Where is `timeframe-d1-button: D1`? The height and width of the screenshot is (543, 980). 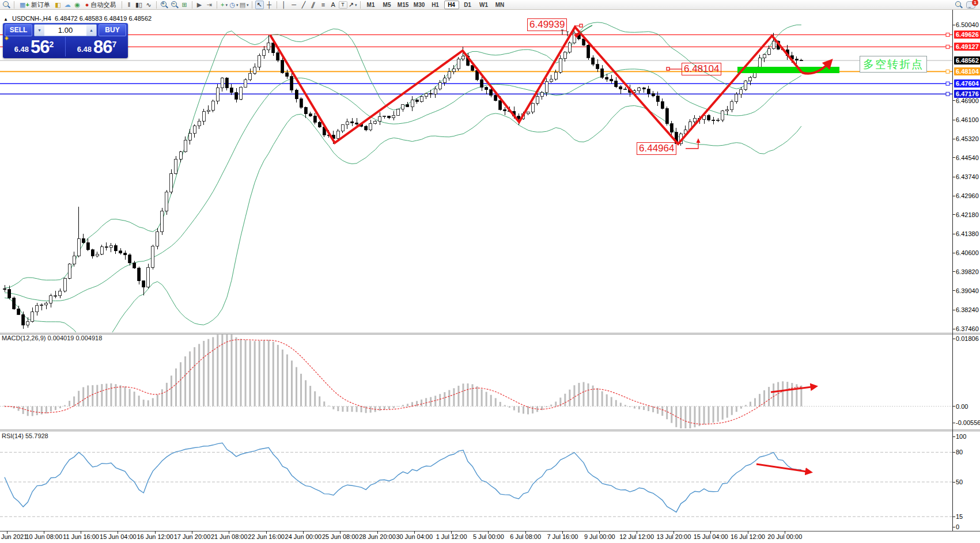
timeframe-d1-button: D1 is located at coordinates (468, 5).